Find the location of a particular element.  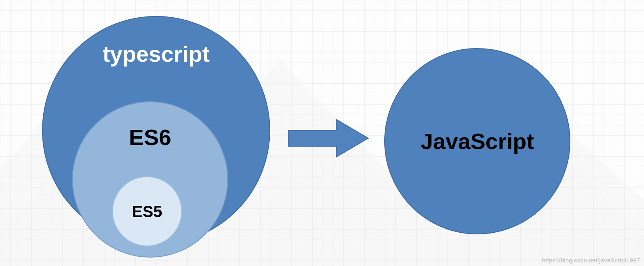

es5-circle: ES5 is located at coordinates (147, 212).